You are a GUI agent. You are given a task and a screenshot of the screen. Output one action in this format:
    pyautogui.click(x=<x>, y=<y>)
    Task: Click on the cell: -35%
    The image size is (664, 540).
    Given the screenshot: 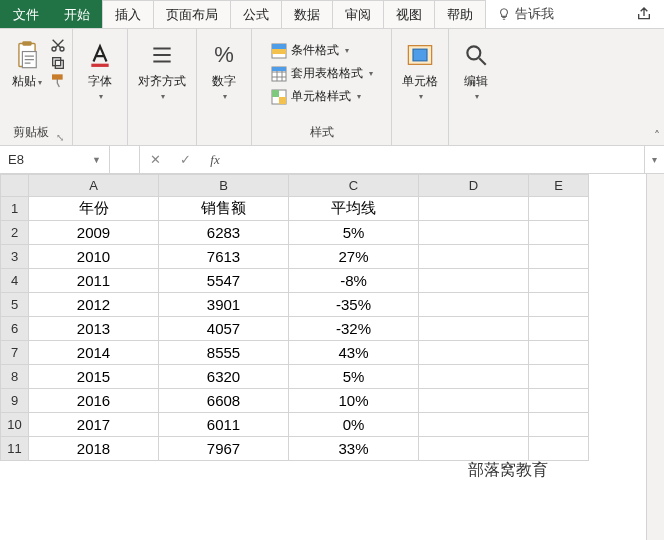 What is the action you would take?
    pyautogui.click(x=354, y=305)
    